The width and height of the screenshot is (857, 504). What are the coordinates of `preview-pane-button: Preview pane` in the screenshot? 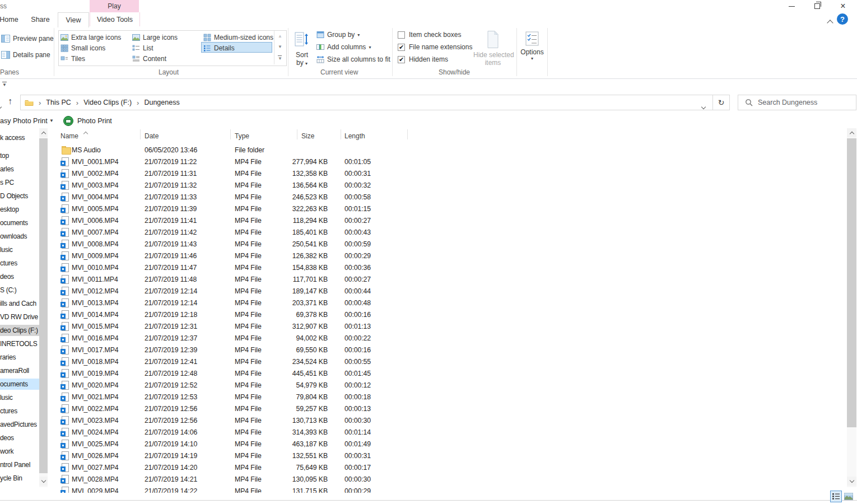 It's located at (27, 39).